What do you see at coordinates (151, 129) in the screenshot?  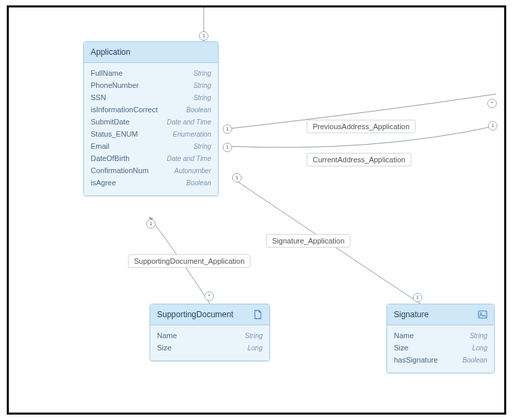 I see `entity-application-body: FullNameString PhoneNumberString SSNStri…` at bounding box center [151, 129].